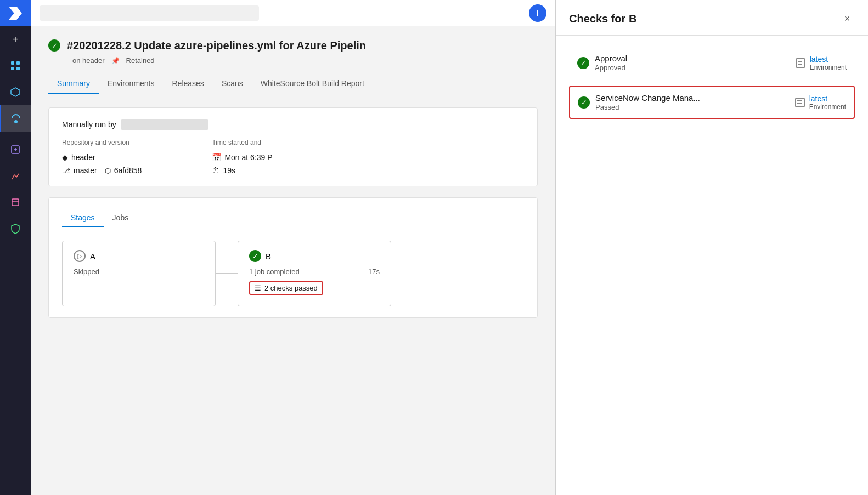  Describe the element at coordinates (102, 157) in the screenshot. I see `repo-item: ◆ header` at that location.